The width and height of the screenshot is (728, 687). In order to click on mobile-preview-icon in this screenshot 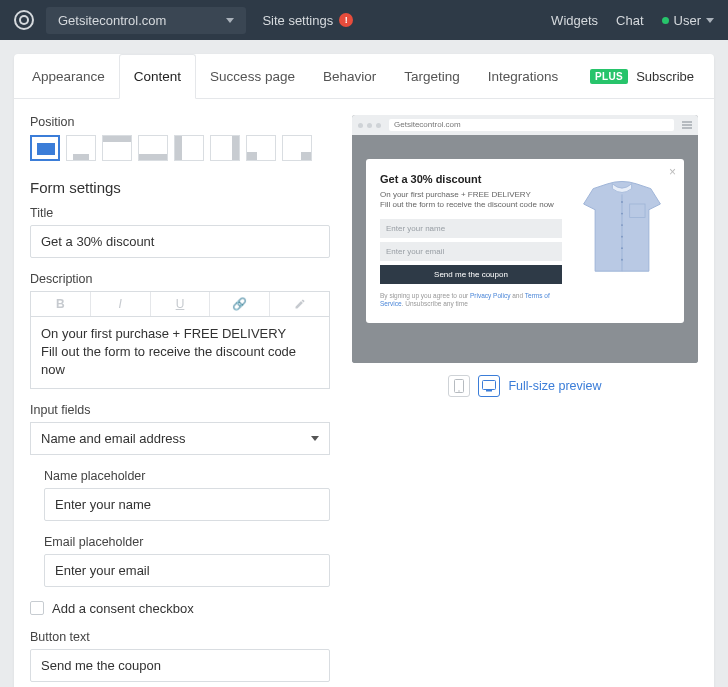, I will do `click(459, 386)`.